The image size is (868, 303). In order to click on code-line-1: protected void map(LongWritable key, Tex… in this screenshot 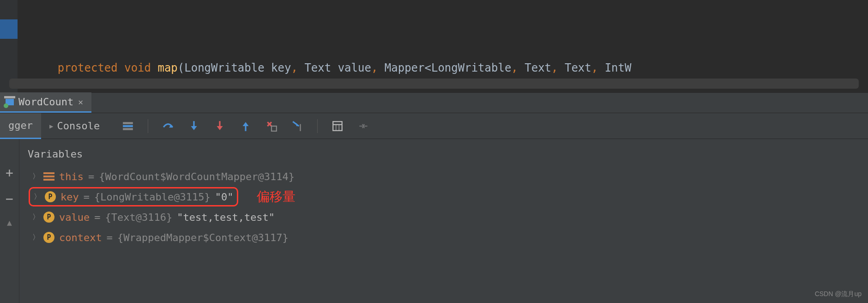, I will do `click(443, 48)`.